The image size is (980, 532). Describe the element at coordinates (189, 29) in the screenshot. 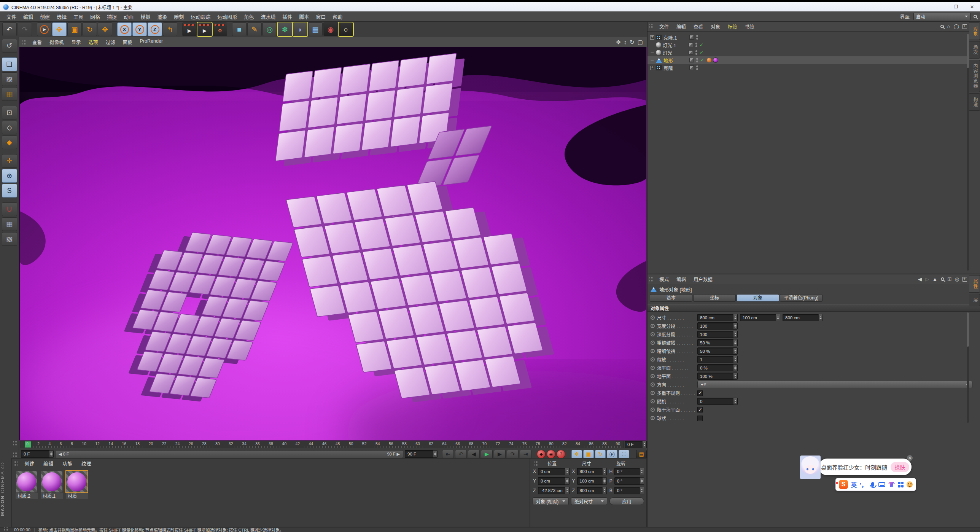

I see `render-view-button: ▶` at that location.